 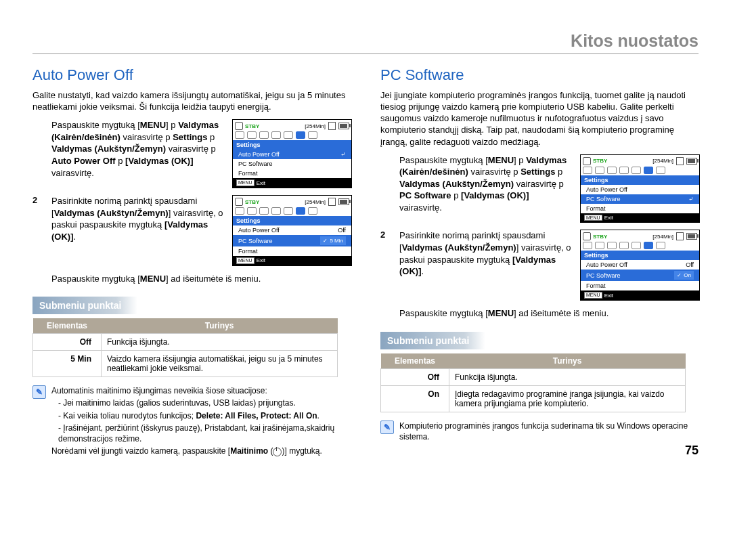 What do you see at coordinates (249, 451) in the screenshot?
I see `t: Maitinimo` at bounding box center [249, 451].